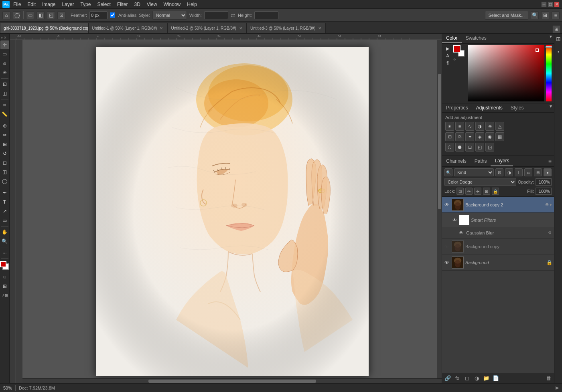 The image size is (562, 392). I want to click on lock-pixels-icon: ✏, so click(469, 191).